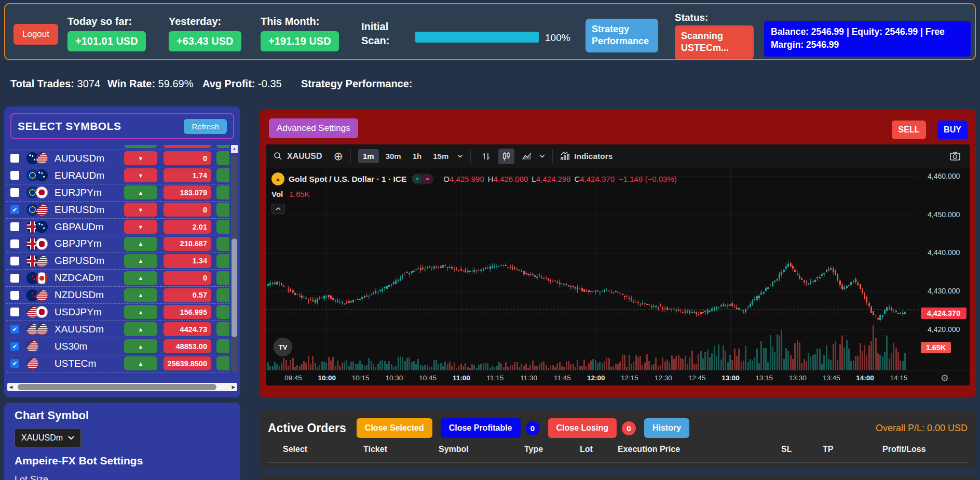 This screenshot has height=480, width=980. Describe the element at coordinates (277, 194) in the screenshot. I see `volume-label: Vol` at that location.